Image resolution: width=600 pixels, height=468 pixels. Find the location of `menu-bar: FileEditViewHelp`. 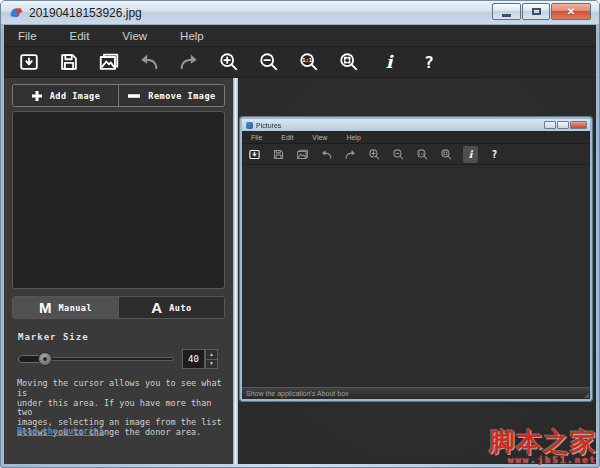

menu-bar: FileEditViewHelp is located at coordinates (300, 36).